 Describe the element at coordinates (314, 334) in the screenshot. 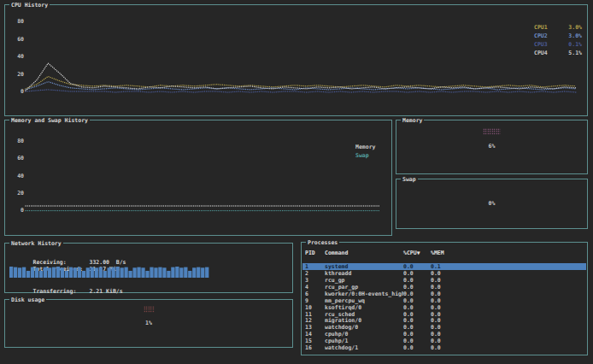

I see `process-pid: 14` at that location.